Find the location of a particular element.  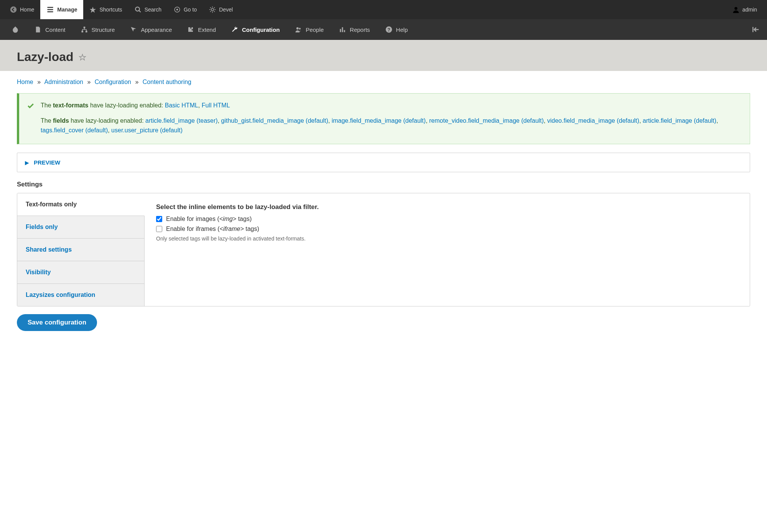

save-button: Save configuration is located at coordinates (57, 323).